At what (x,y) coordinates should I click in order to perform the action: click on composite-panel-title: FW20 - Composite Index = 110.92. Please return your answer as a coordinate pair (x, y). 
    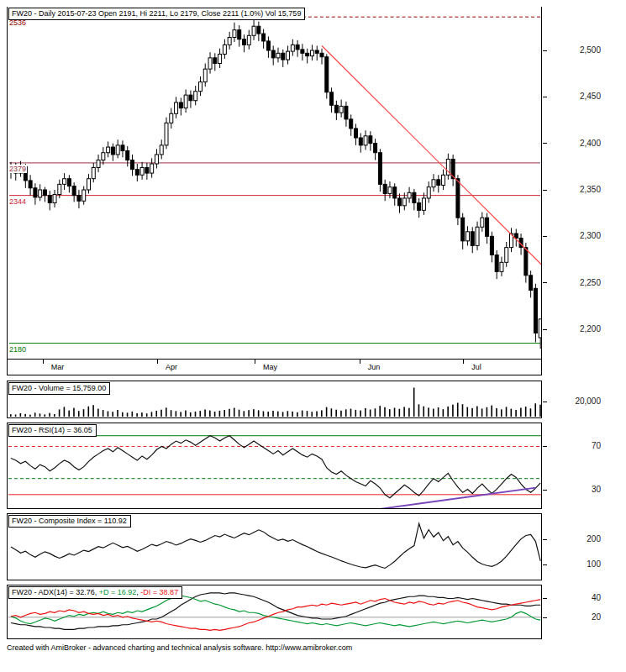
    Looking at the image, I should click on (70, 521).